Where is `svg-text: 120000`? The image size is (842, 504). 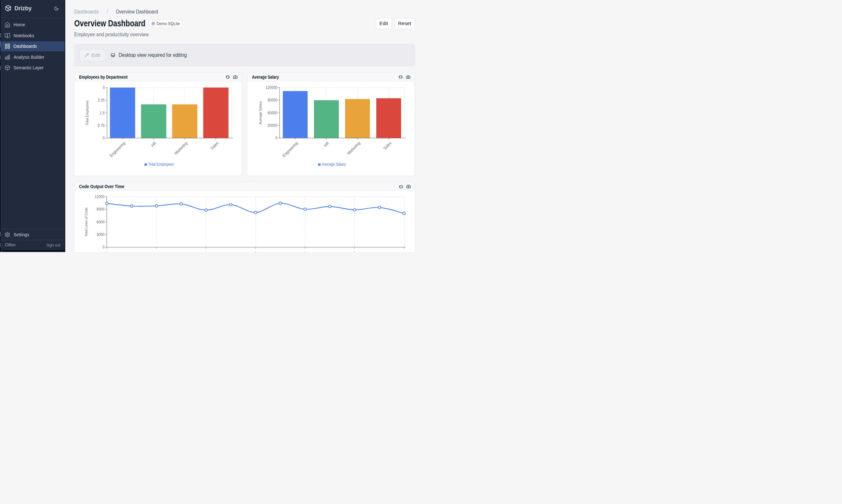
svg-text: 120000 is located at coordinates (271, 87).